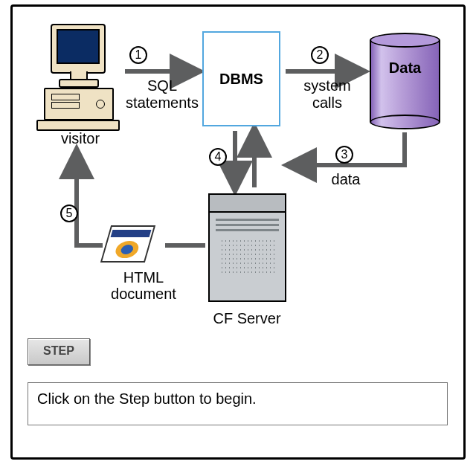  What do you see at coordinates (218, 157) in the screenshot?
I see `step-badge-4: 4` at bounding box center [218, 157].